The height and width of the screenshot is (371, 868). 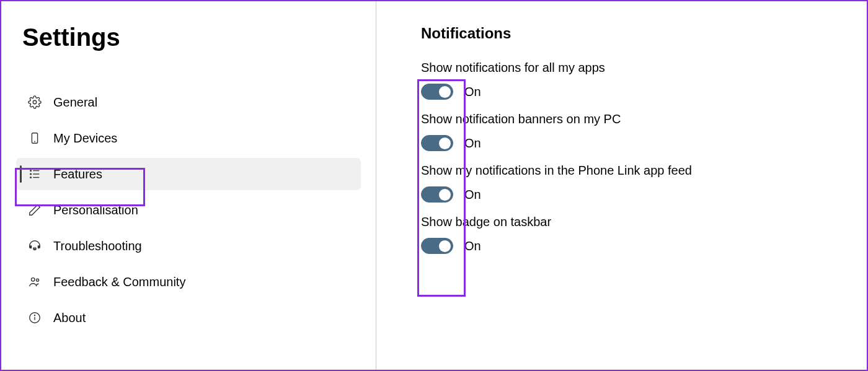 What do you see at coordinates (69, 318) in the screenshot?
I see `sidebar-item-label: About` at bounding box center [69, 318].